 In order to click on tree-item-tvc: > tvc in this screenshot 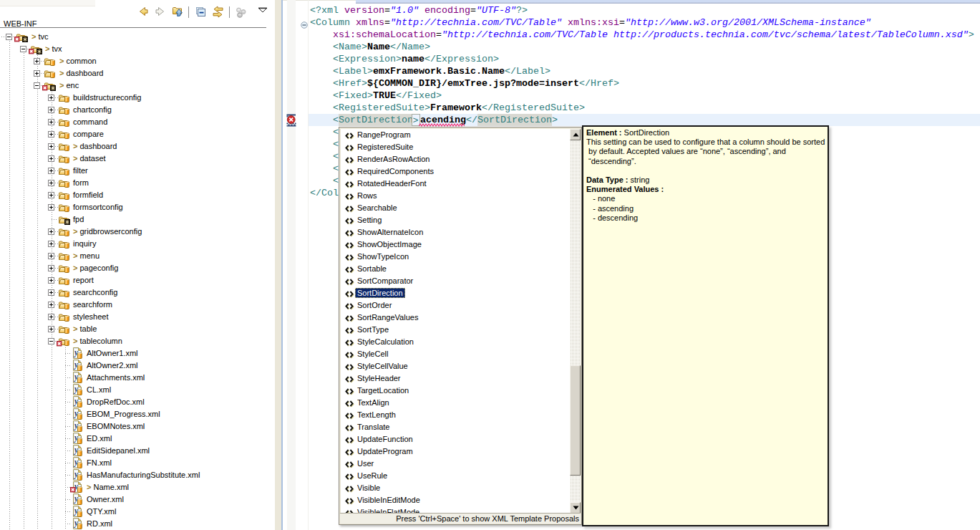, I will do `click(137, 37)`.